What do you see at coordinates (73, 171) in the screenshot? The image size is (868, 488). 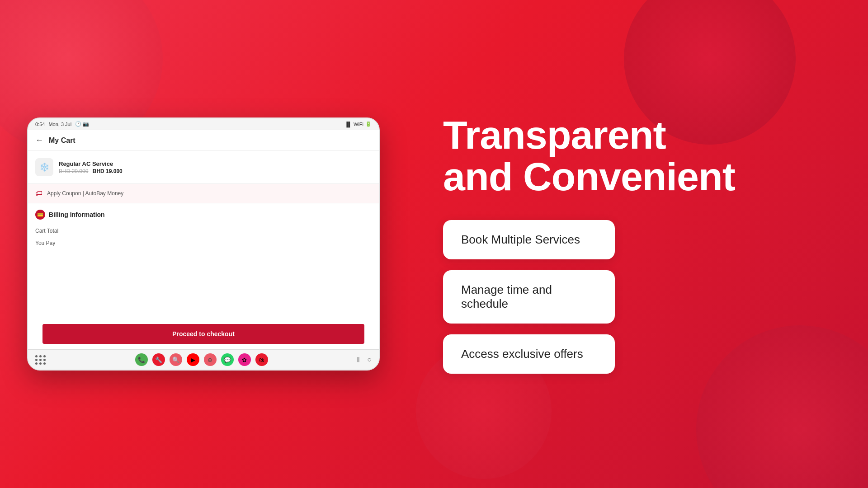 I see `price-old: BHD 20.000` at bounding box center [73, 171].